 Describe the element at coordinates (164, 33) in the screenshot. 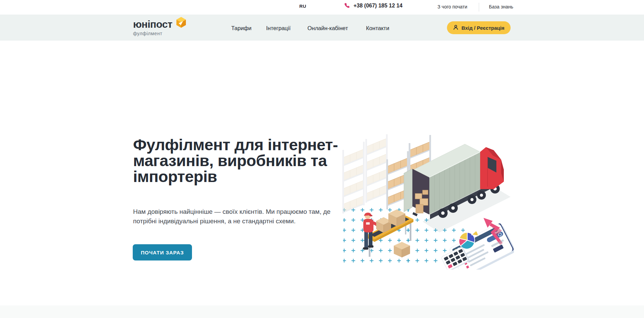

I see `logo-subtitle: фулфілмент` at that location.